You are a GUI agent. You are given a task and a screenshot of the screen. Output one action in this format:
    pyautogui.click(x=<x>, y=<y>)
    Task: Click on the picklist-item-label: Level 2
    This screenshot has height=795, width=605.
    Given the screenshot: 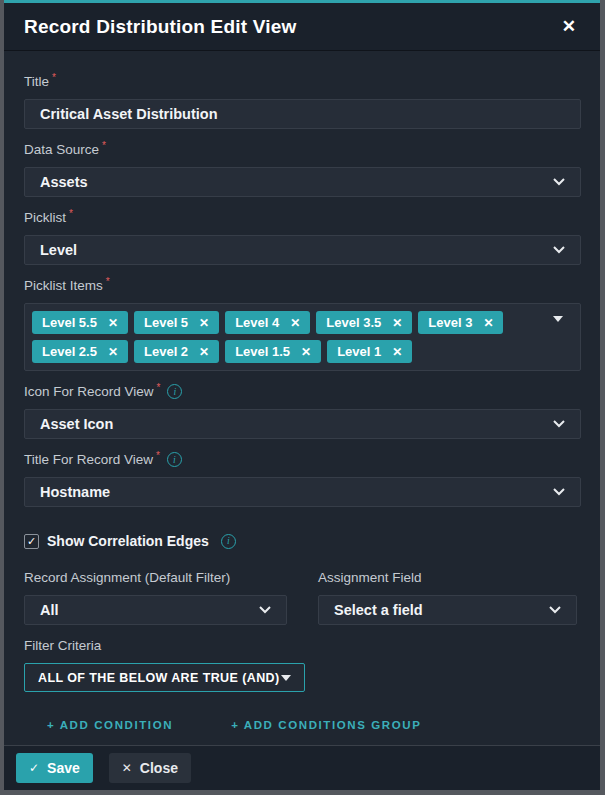 What is the action you would take?
    pyautogui.click(x=166, y=352)
    